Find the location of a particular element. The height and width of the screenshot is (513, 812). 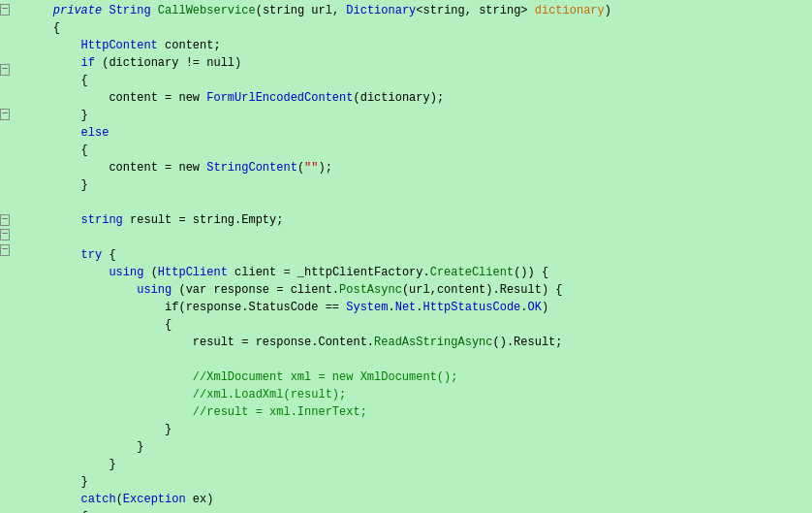

code-line: else is located at coordinates (415, 133).